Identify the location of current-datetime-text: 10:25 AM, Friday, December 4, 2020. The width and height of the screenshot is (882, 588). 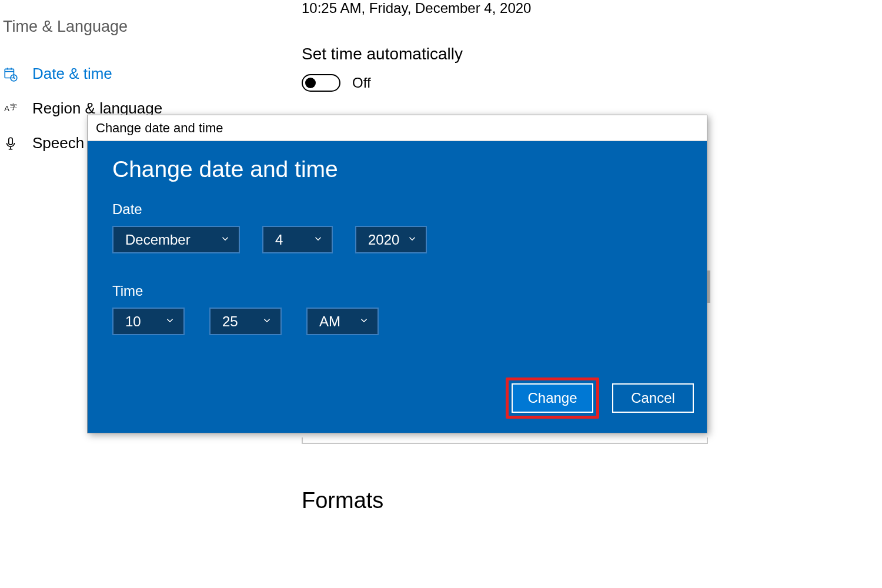
(566, 8).